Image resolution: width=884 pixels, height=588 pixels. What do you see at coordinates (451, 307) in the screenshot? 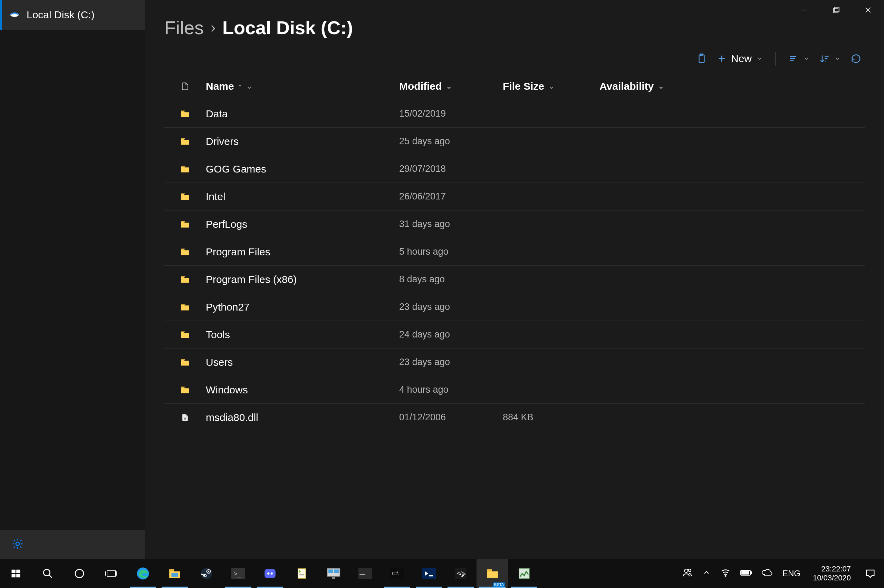
I see `row-modified: 23 days ago` at bounding box center [451, 307].